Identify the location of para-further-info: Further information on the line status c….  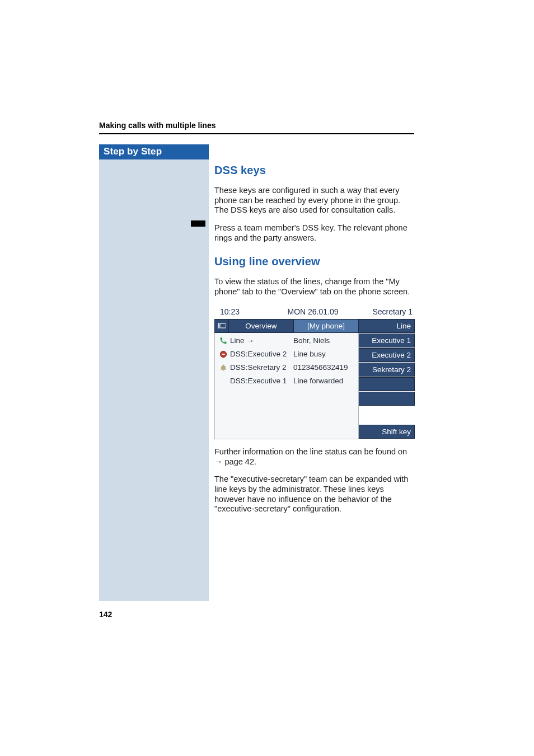
(315, 457).